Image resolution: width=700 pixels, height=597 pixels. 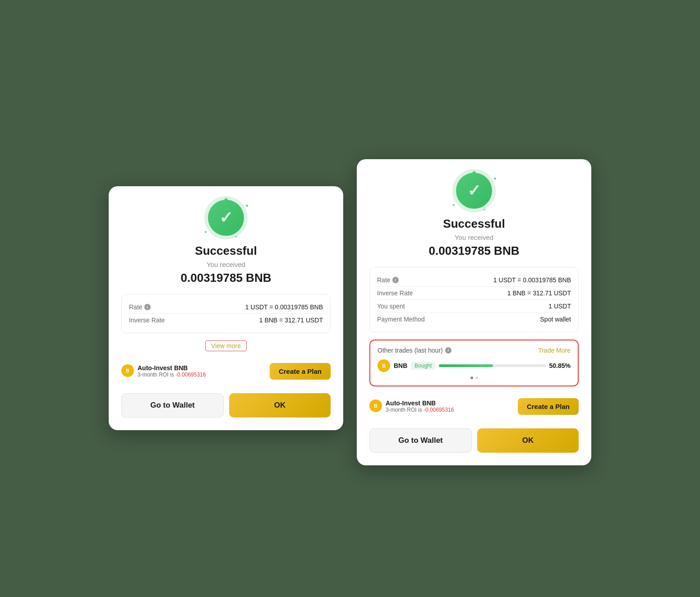 What do you see at coordinates (391, 306) in the screenshot?
I see `you-spent-label: You spent` at bounding box center [391, 306].